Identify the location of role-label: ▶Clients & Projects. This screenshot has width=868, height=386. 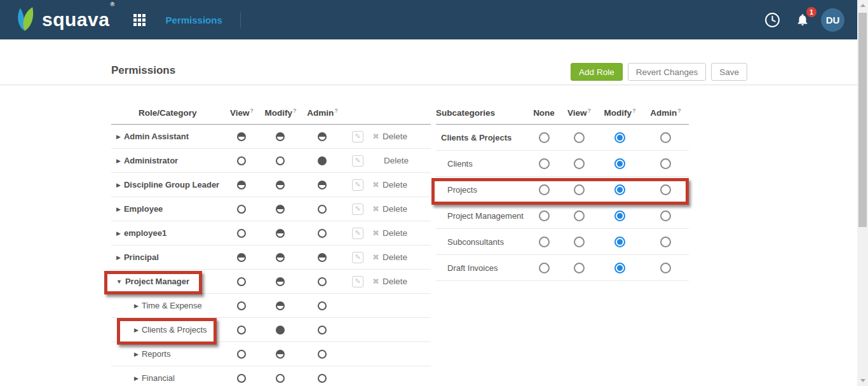
(159, 329).